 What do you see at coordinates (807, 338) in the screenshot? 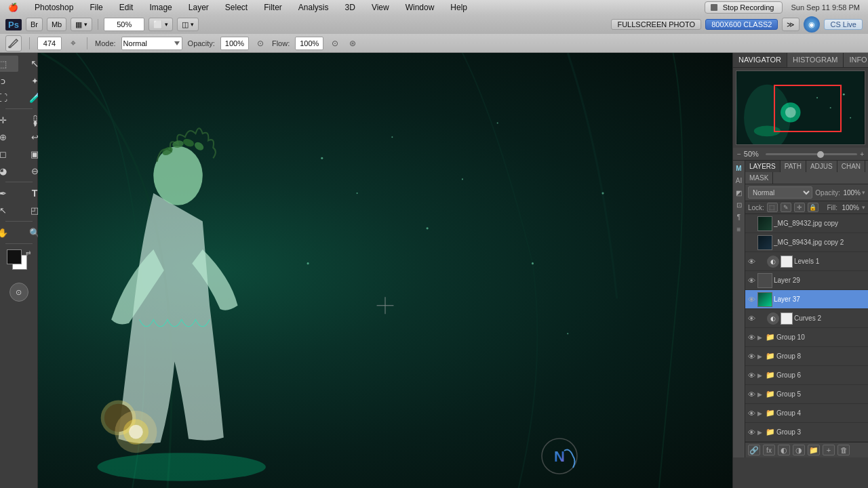
I see `layer-group-item: 👁 ▶ 📁 Group 10` at bounding box center [807, 338].